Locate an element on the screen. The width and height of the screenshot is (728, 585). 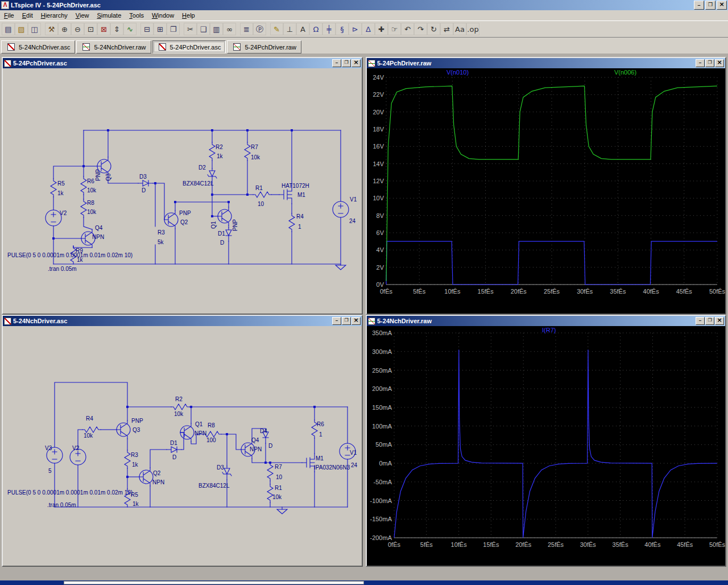
zoom-full-extents-button: ⊠ is located at coordinates (104, 29).